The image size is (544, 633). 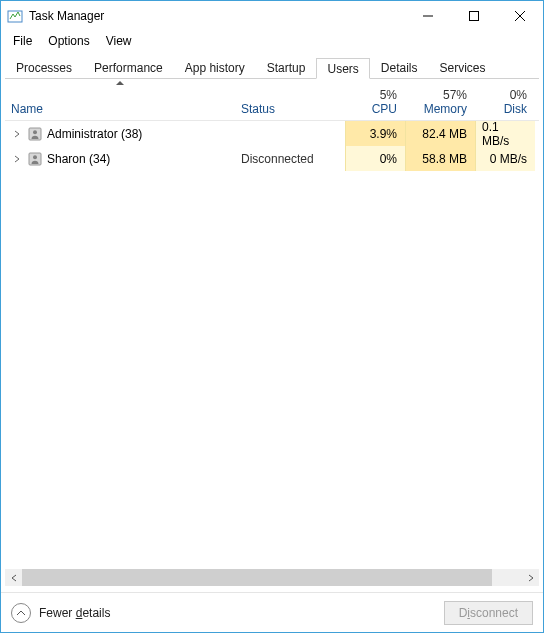 What do you see at coordinates (290, 134) in the screenshot?
I see `user-status` at bounding box center [290, 134].